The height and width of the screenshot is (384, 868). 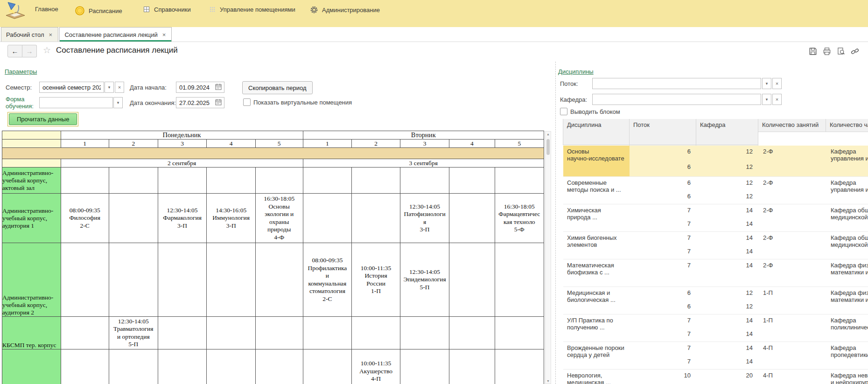 What do you see at coordinates (813, 51) in the screenshot?
I see `save-icon` at bounding box center [813, 51].